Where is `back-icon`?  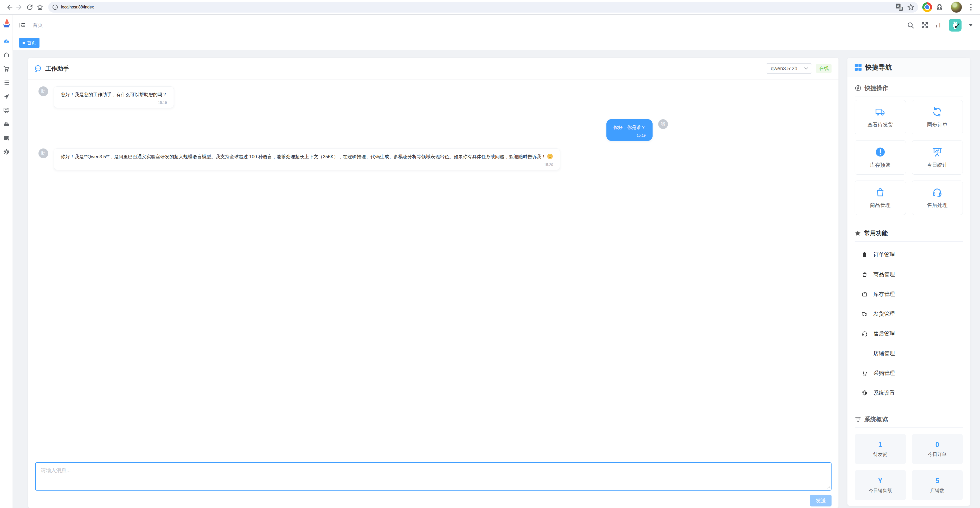 back-icon is located at coordinates (9, 7).